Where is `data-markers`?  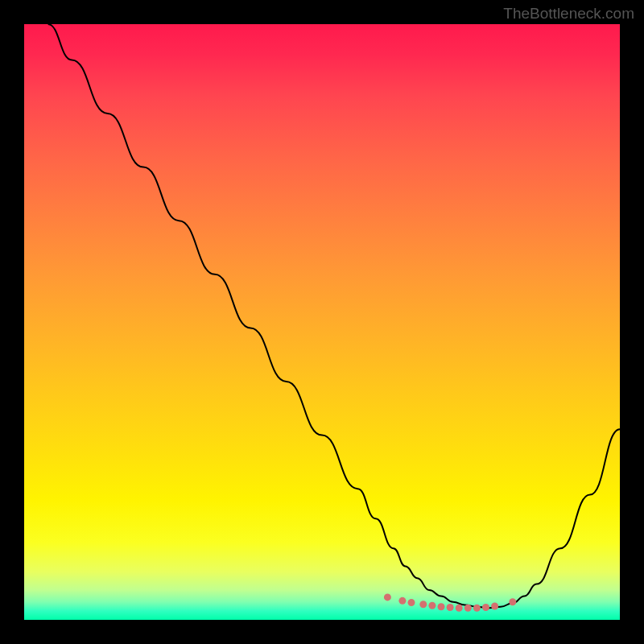
data-markers is located at coordinates (450, 602).